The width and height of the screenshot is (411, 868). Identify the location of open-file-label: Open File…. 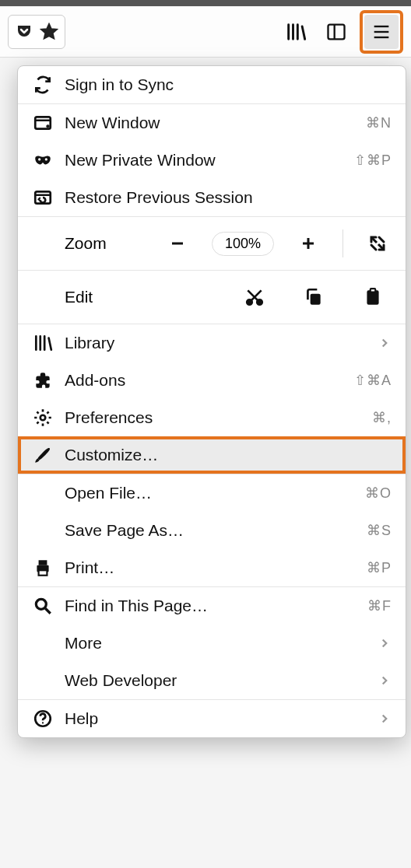
(209, 493).